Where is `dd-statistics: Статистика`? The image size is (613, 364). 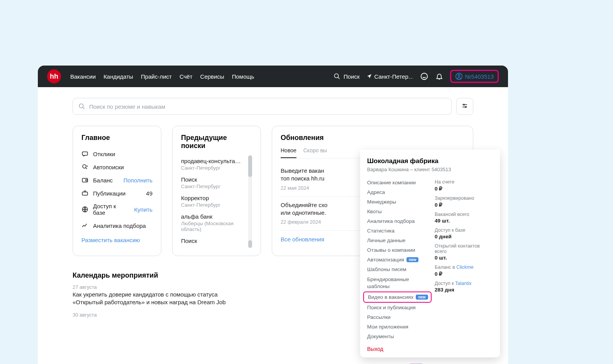
dd-statistics: Статистика is located at coordinates (399, 231).